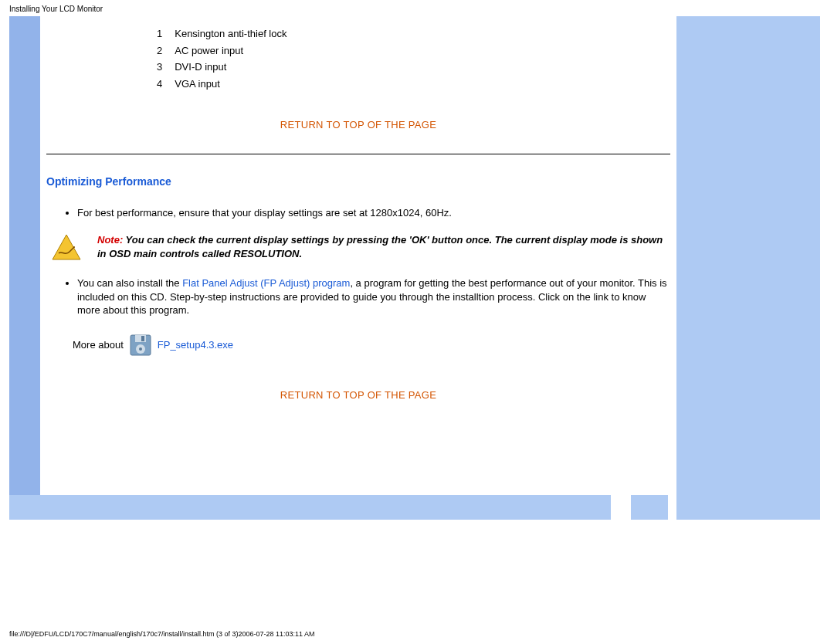 The width and height of the screenshot is (834, 644). I want to click on port-label: DVI-D input, so click(230, 67).